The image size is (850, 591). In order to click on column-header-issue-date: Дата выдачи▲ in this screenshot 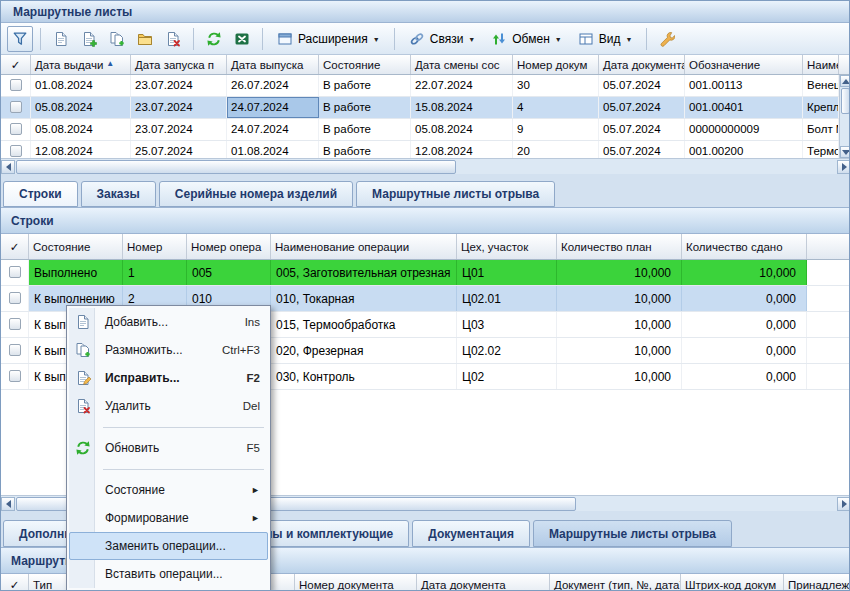, I will do `click(81, 64)`.